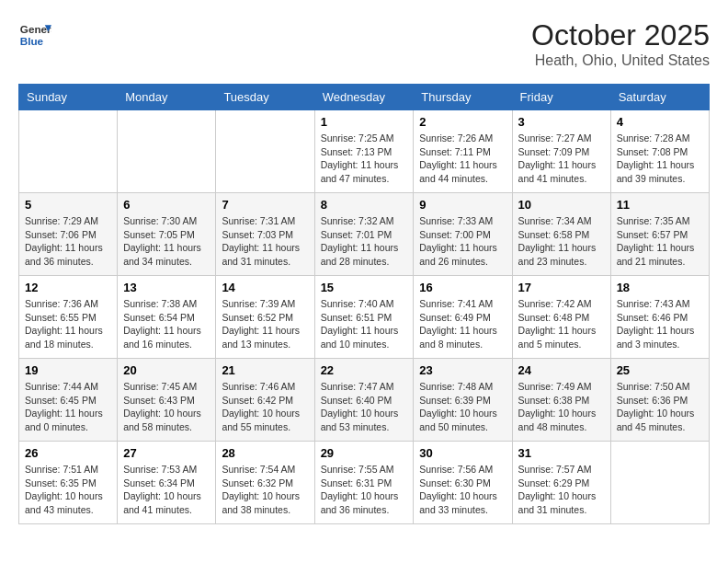 The width and height of the screenshot is (728, 563). Describe the element at coordinates (68, 204) in the screenshot. I see `day-number: 5` at that location.